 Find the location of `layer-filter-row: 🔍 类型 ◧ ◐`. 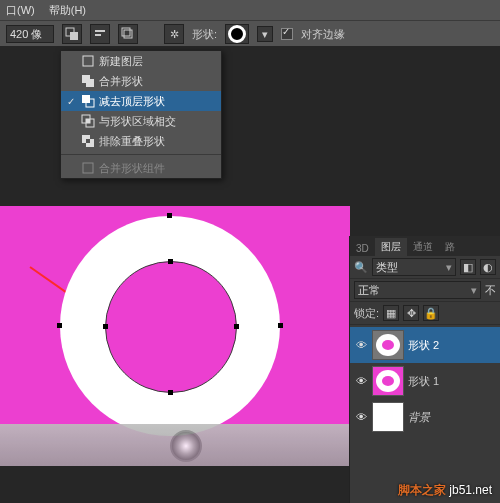

layer-filter-row: 🔍 类型 ◧ ◐ is located at coordinates (425, 268).